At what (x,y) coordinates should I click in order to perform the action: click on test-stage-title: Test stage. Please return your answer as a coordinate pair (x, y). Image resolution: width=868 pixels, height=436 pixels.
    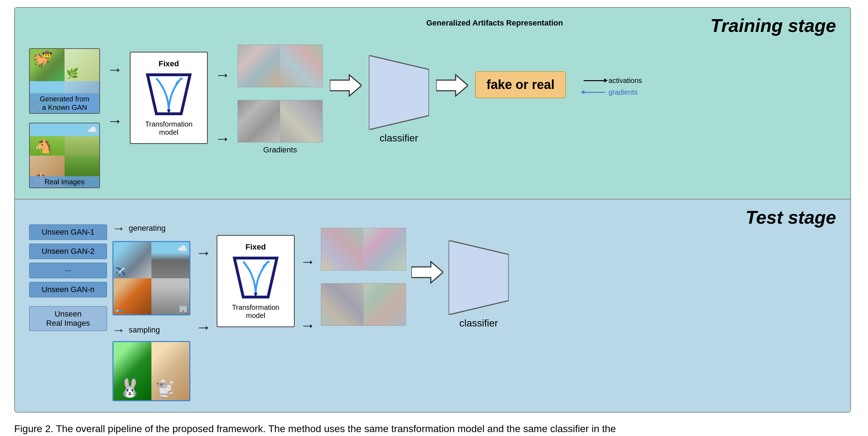
    Looking at the image, I should click on (791, 217).